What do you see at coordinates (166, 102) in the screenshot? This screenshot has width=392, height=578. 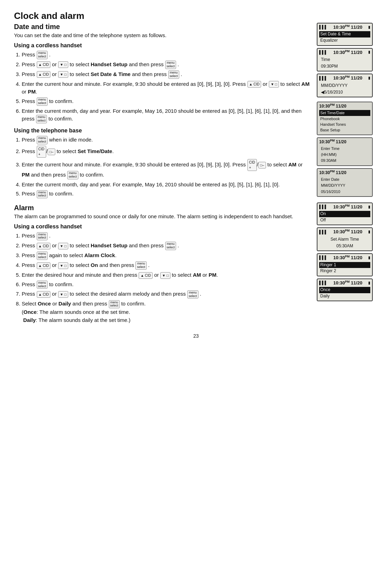 I see `step-5: Press menuselect to confirm.` at bounding box center [166, 102].